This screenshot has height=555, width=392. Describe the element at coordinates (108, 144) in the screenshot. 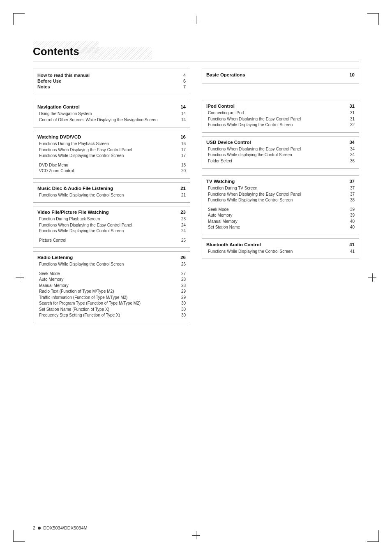

I see `entry-title: Functions During the Playback Screen` at that location.